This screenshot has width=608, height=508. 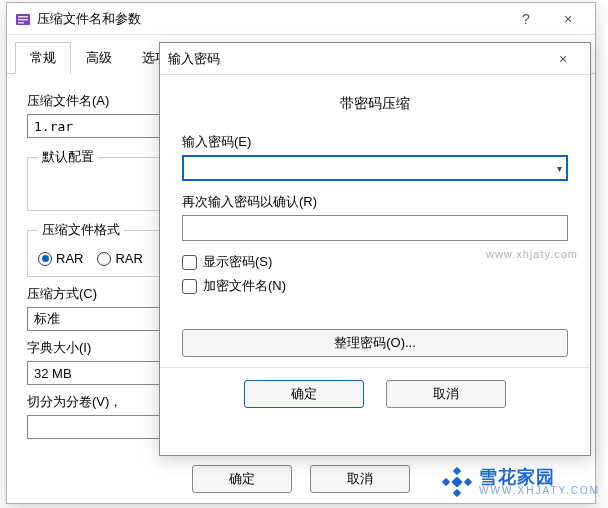 What do you see at coordinates (47, 319) in the screenshot?
I see `method-value: 标准` at bounding box center [47, 319].